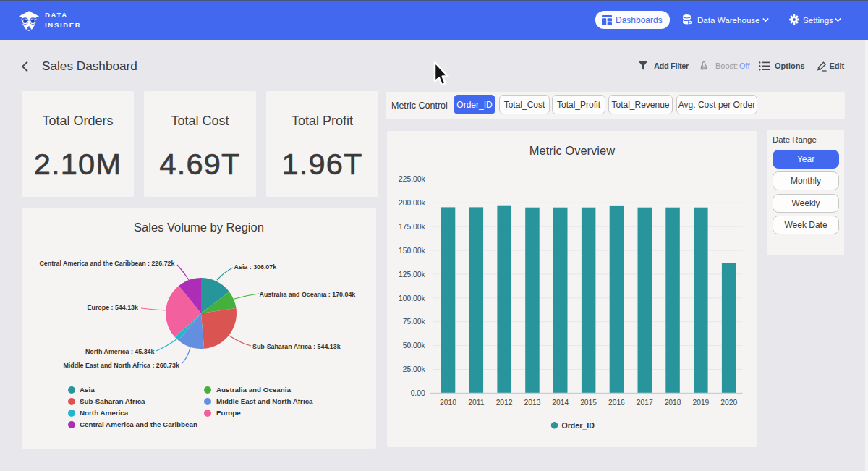 The image size is (868, 471). I want to click on svg-text: 50.00k, so click(414, 346).